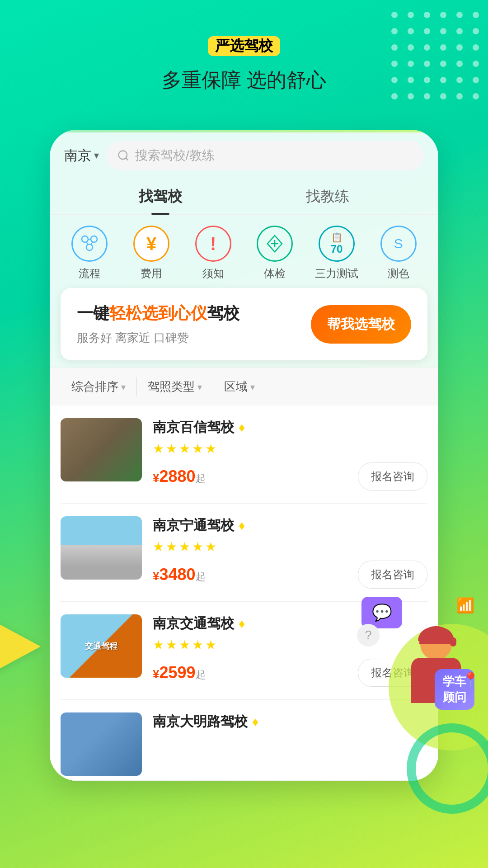 The width and height of the screenshot is (488, 868). Describe the element at coordinates (416, 656) in the screenshot. I see `customer-service-widget: 💬 ? 学车 顾问 📶 📍` at that location.